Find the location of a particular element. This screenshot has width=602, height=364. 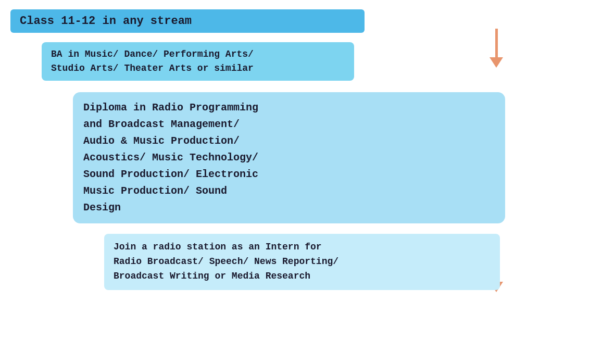

box1-text: Class 11-12 in any stream is located at coordinates (106, 21).